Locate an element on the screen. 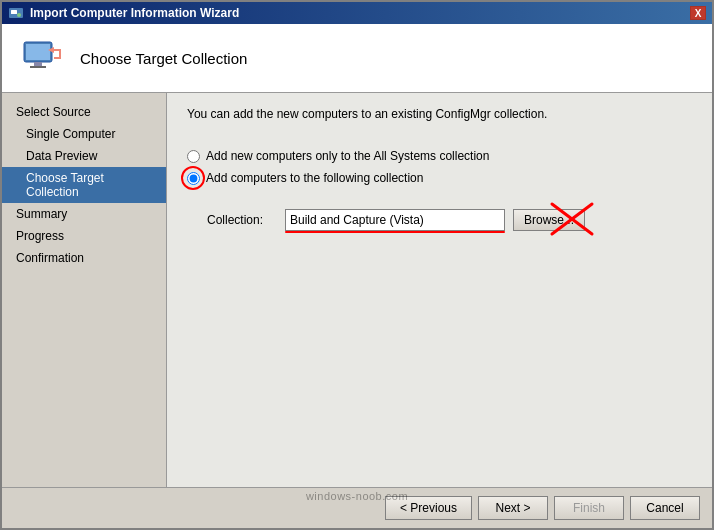  radio-all-systems is located at coordinates (194, 156).